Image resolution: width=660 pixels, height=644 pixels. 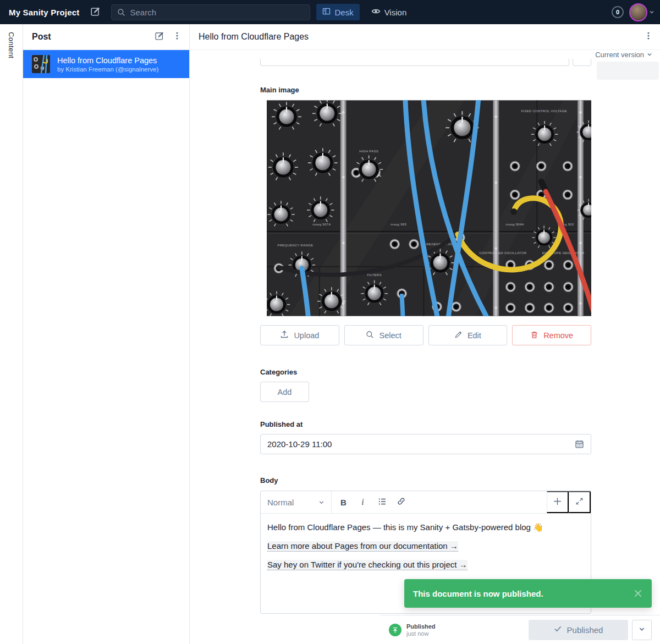 I want to click on editor-content: Hello from Cloudflare Pages — this is my…, so click(x=426, y=546).